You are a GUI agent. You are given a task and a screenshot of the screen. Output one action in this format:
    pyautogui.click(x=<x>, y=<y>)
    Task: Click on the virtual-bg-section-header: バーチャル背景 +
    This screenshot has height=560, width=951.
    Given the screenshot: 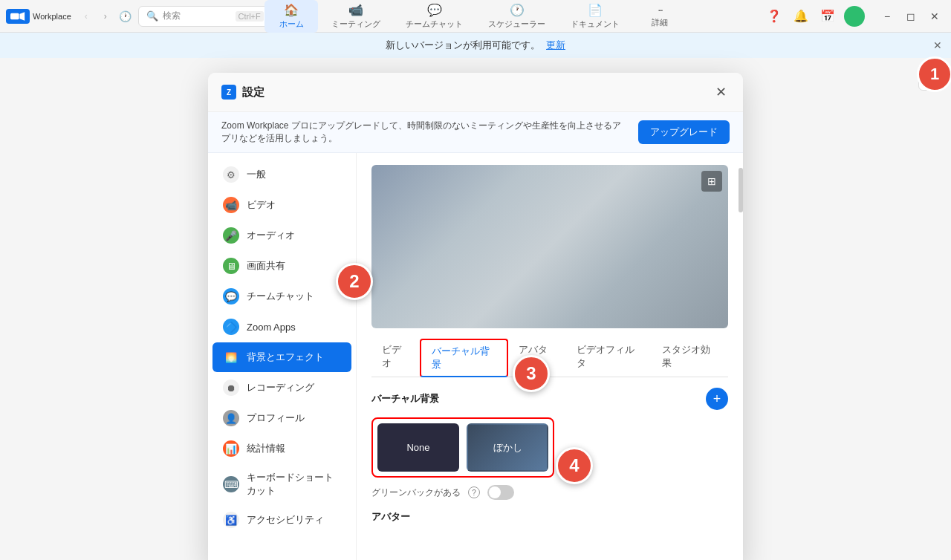 What is the action you would take?
    pyautogui.click(x=550, y=399)
    